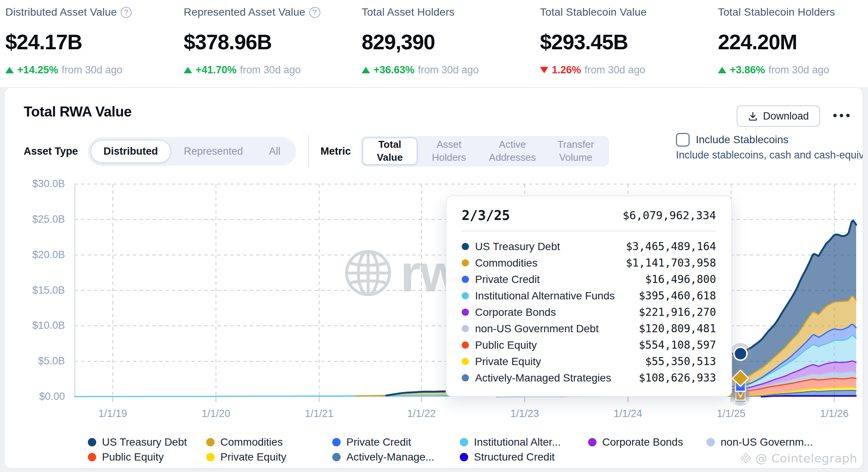  Describe the element at coordinates (589, 296) in the screenshot. I see `chart-tooltip: 2/3/25 $6,079,962,334 US Treasury Debt$3…` at that location.